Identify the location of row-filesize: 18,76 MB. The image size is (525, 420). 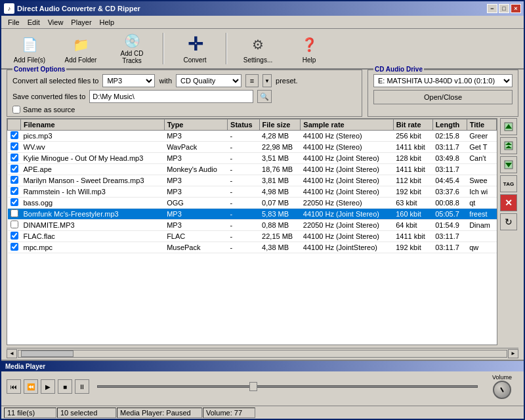
(280, 169).